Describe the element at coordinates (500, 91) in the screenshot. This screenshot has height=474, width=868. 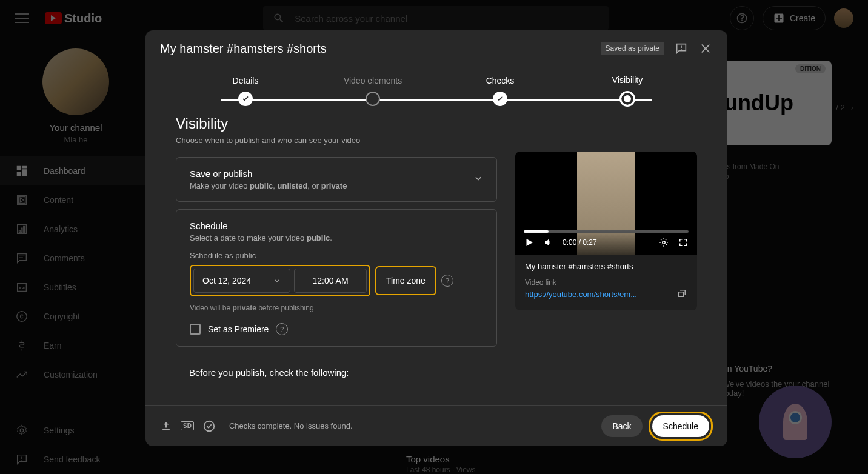
I see `step-checks: Checks` at that location.